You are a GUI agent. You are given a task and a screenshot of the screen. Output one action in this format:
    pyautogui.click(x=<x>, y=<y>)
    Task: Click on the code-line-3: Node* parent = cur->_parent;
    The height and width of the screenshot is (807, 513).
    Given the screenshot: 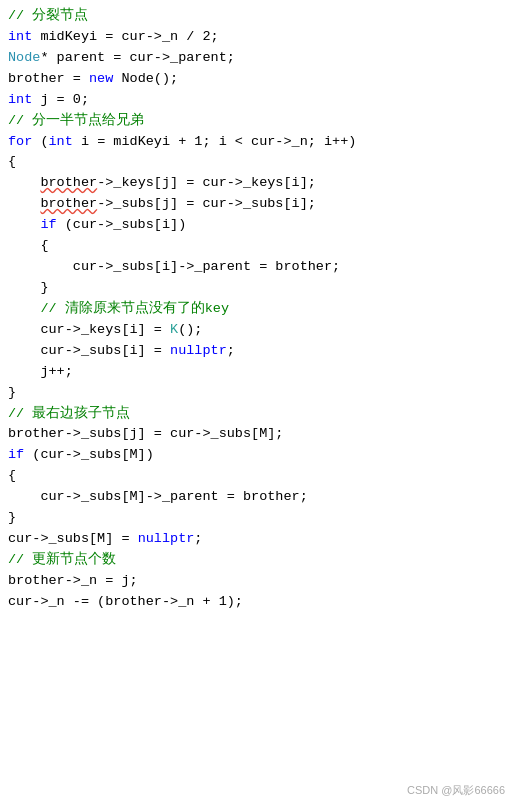 What is the action you would take?
    pyautogui.click(x=256, y=58)
    